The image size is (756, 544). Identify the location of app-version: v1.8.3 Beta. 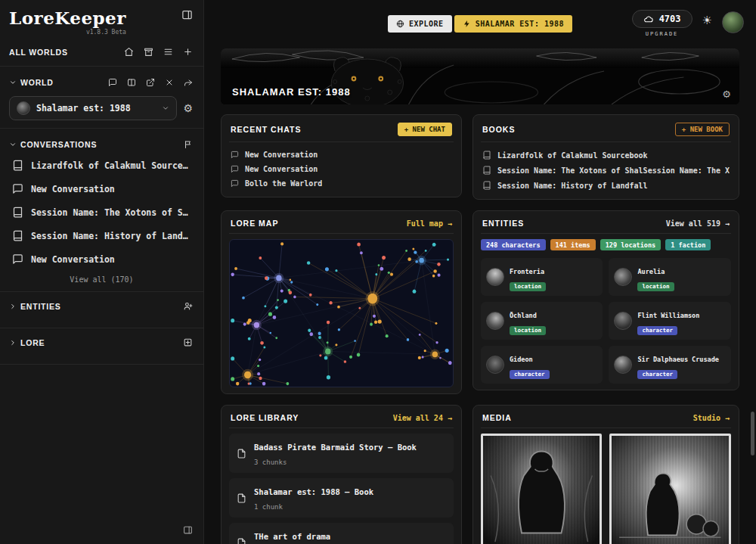
(68, 32).